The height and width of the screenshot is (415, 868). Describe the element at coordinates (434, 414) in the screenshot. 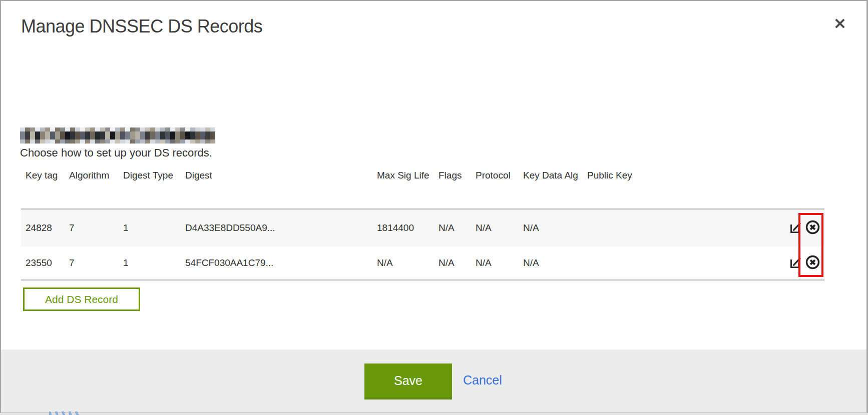

I see `modal-bottom-edge` at that location.